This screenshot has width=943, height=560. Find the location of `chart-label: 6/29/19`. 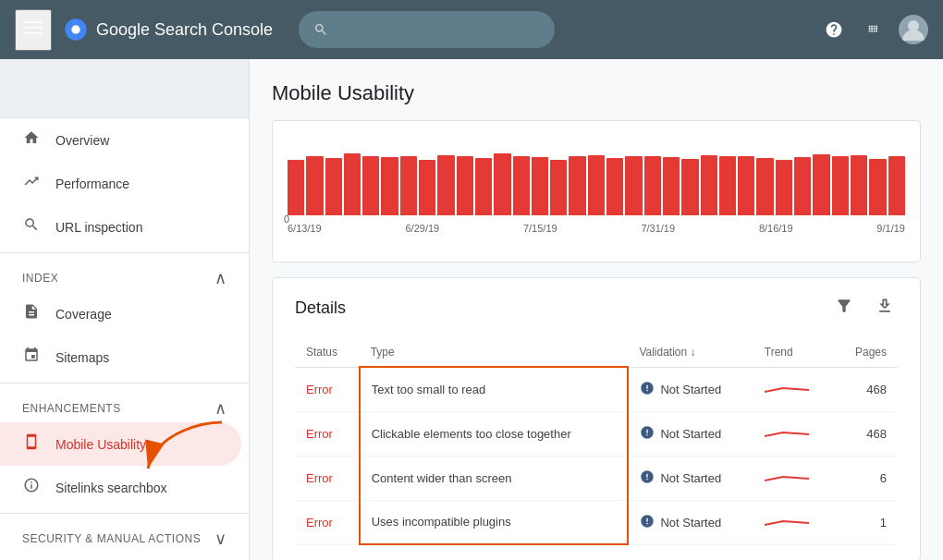

chart-label: 6/29/19 is located at coordinates (422, 228).